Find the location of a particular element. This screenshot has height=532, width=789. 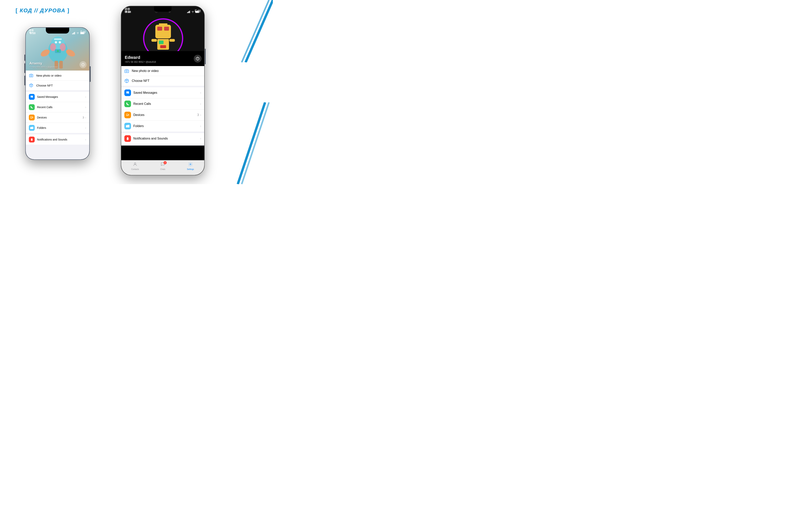

ton-button-right is located at coordinates (198, 58).